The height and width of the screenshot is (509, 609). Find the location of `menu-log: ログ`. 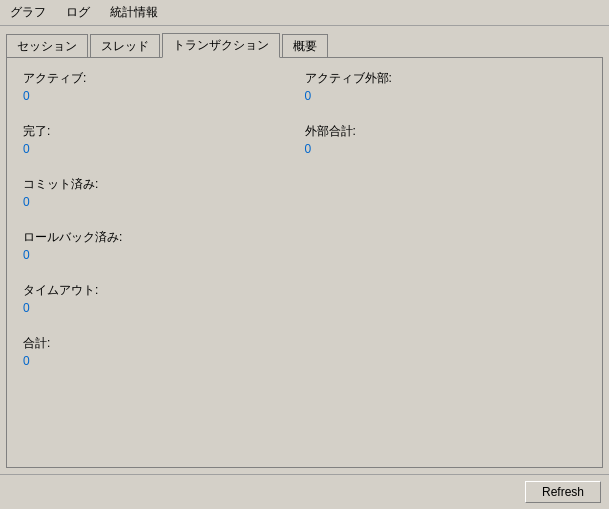

menu-log: ログ is located at coordinates (78, 12).